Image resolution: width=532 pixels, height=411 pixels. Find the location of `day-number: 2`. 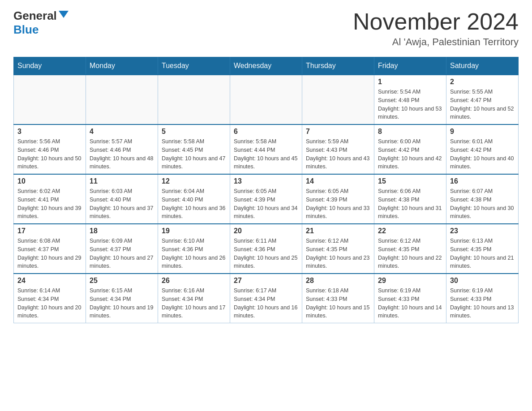

day-number: 2 is located at coordinates (482, 82).